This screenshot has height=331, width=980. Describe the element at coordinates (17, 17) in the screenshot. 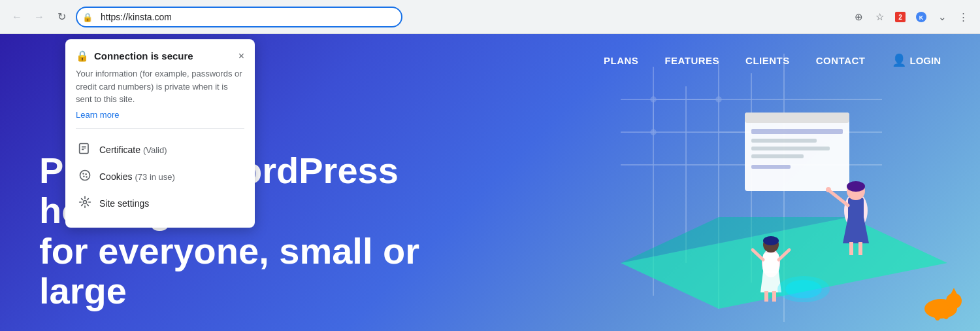

I see `back-arrow-icon: ←` at that location.